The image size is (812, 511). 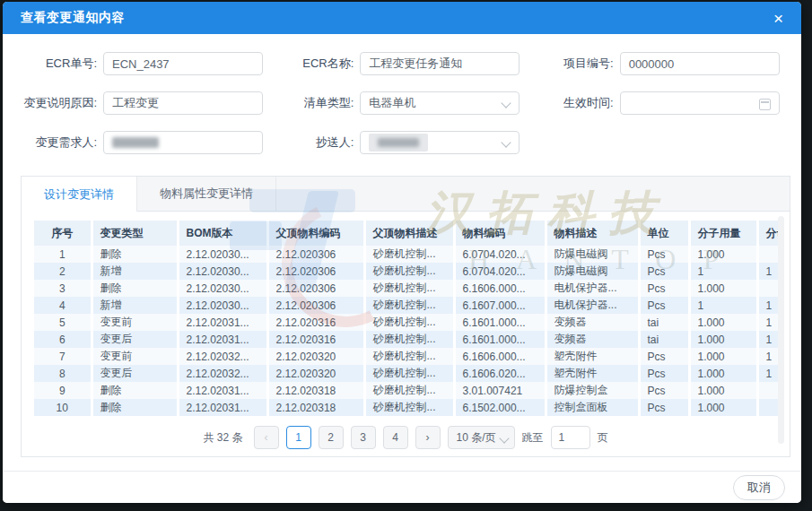 I want to click on tab-label: 物料属性变更详情, so click(x=206, y=194).